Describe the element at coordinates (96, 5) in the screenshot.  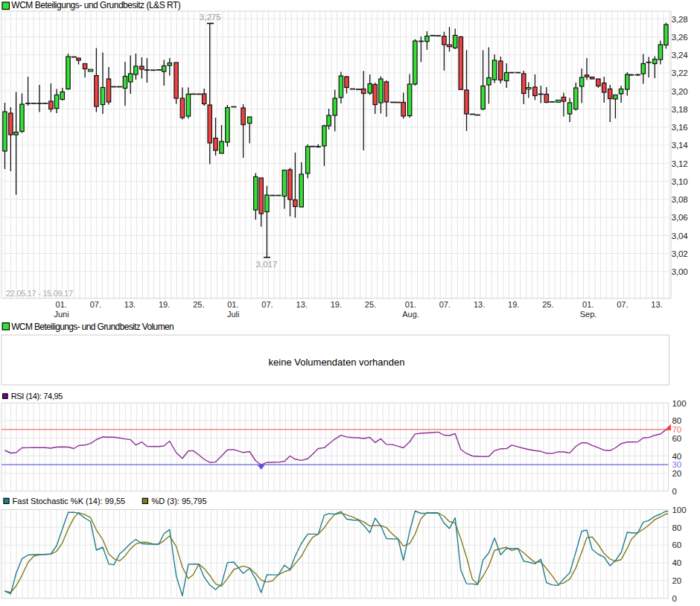
I see `svg-text:WCM Beteiligungs- und Grundbes: WCM Beteiligungs- und Grundbesitz (L&S R…` at that location.